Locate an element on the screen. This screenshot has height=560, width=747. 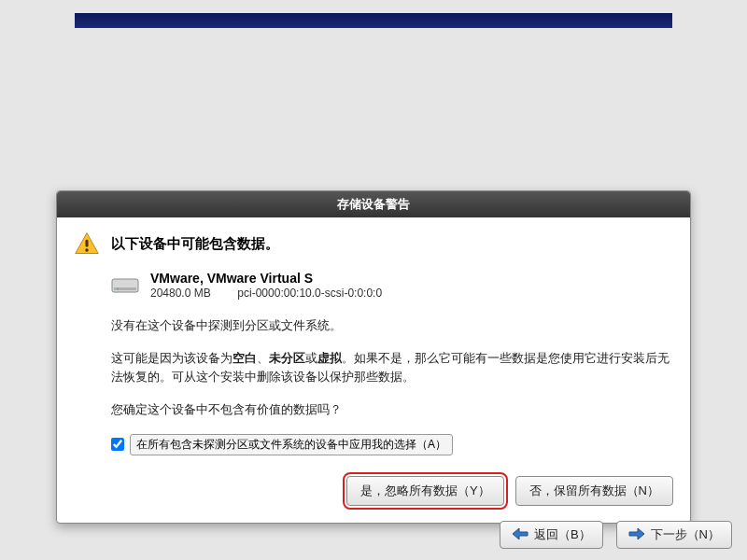
apply-all-label: 在所有包含未探测分区或文件系统的设备中应用我的选择（A） is located at coordinates (291, 444).